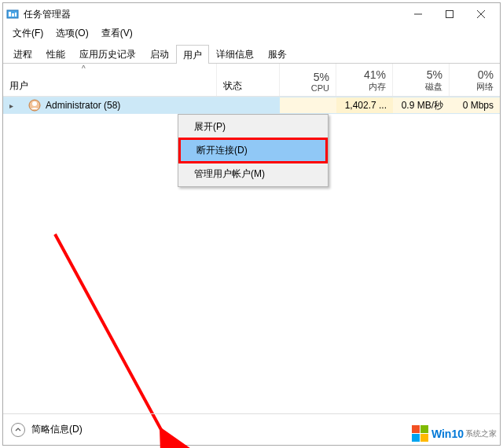  Describe the element at coordinates (47, 430) in the screenshot. I see `brief-info-toggle: 简略信息(D)` at that location.